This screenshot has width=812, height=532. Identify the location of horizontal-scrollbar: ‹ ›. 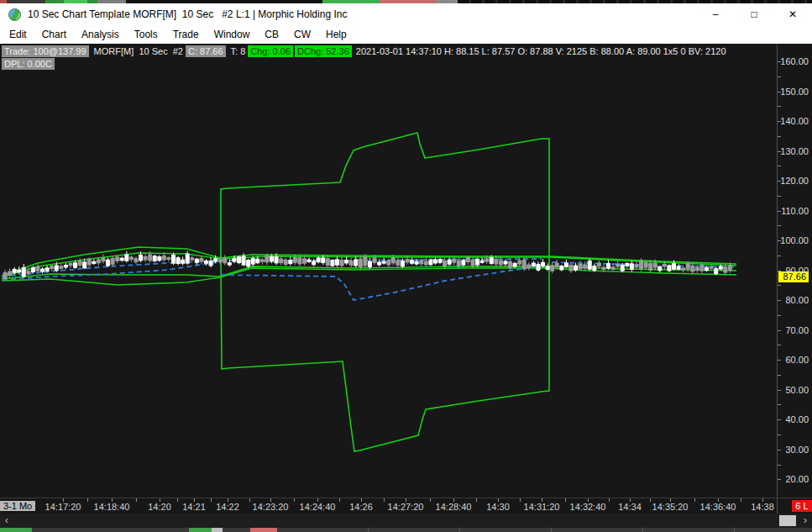
(406, 521).